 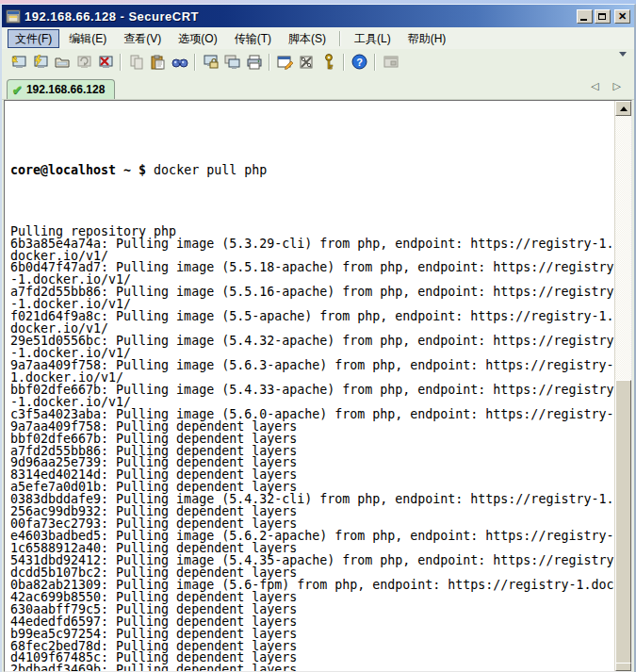 I want to click on paste-icon, so click(x=158, y=62).